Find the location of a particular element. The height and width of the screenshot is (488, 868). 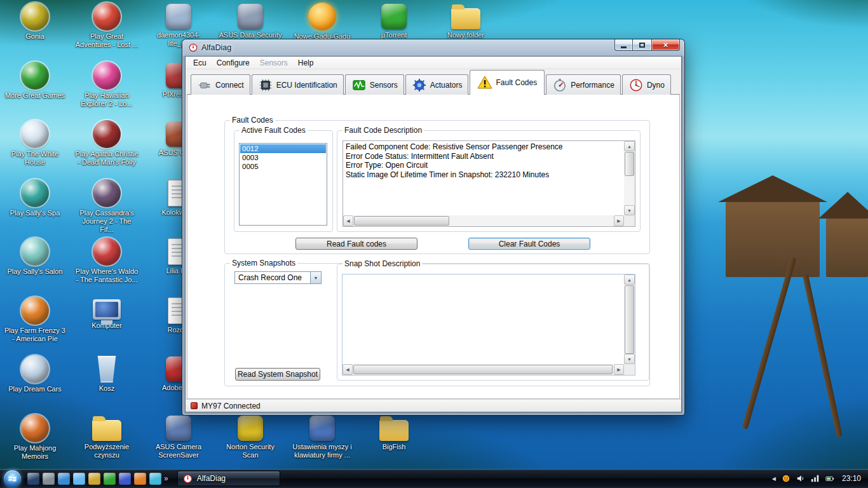

tab-ecu-identification: ECU Identification is located at coordinates (297, 85).